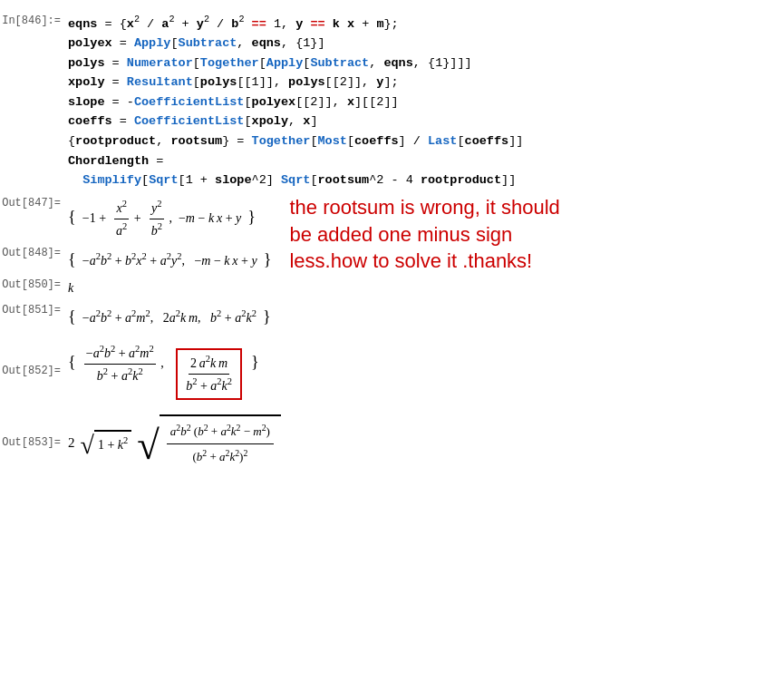  Describe the element at coordinates (426, 102) in the screenshot. I see `input-line-5: slope = -CoefficientList[polyex[[2]], x]…` at that location.